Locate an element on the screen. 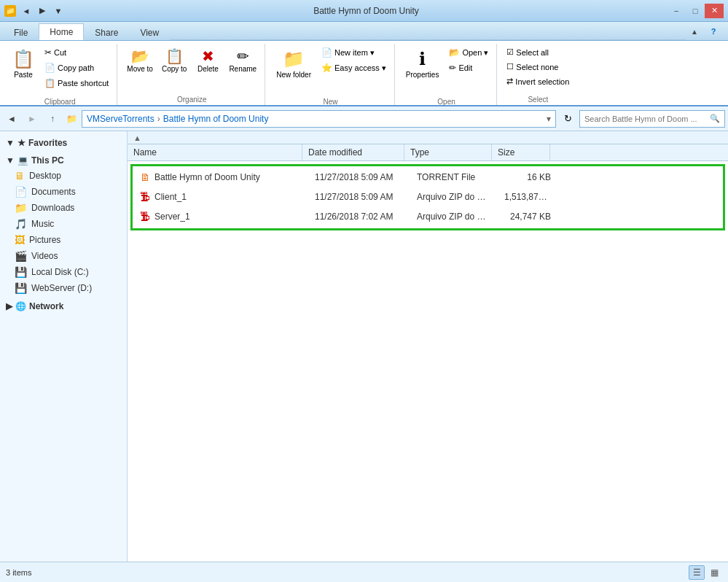  paste-label: Paste is located at coordinates (23, 75).